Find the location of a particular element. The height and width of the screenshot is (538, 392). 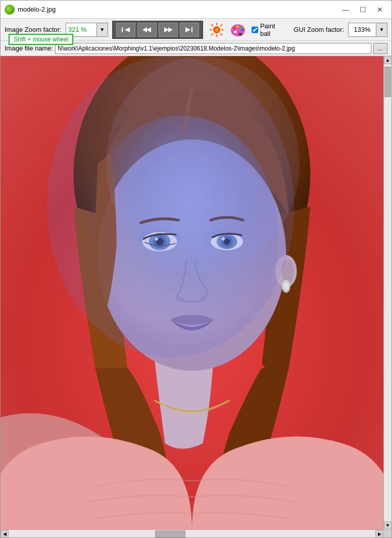

scroll-corner is located at coordinates (387, 533).